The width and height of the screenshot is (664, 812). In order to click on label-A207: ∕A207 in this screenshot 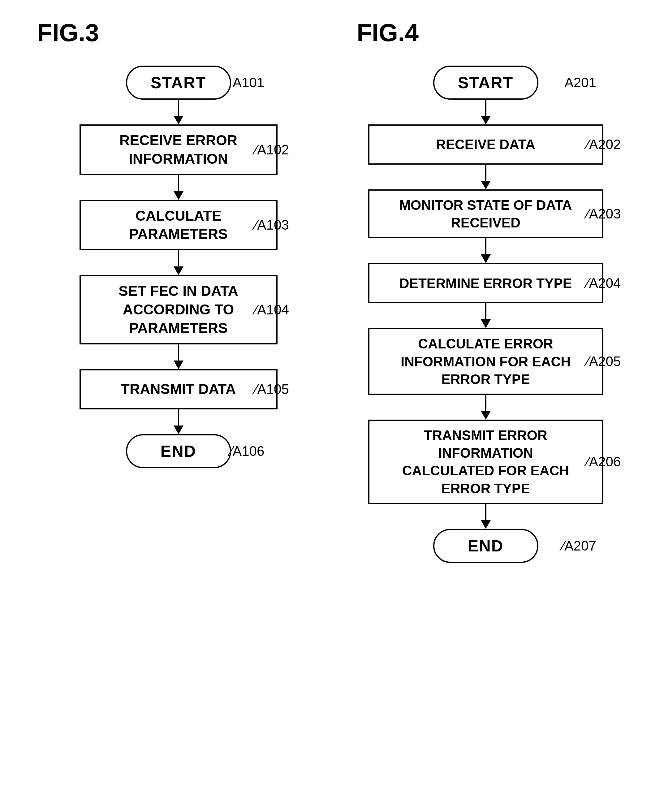, I will do `click(579, 546)`.